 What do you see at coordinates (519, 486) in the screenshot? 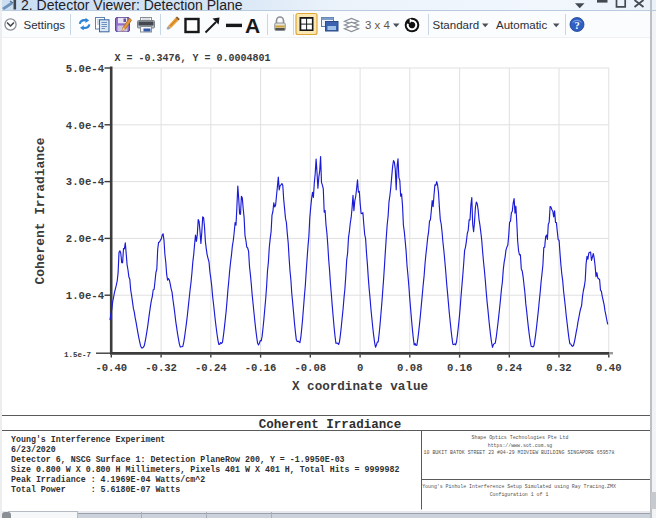
I see `svg-text:Young's Pinhole Interference S: Young's Pinhole Interference Setup Simul…` at bounding box center [519, 486].